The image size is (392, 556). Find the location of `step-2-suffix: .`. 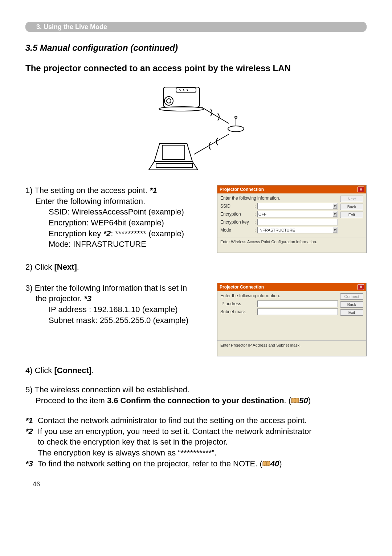

step-2-suffix: . is located at coordinates (78, 267).